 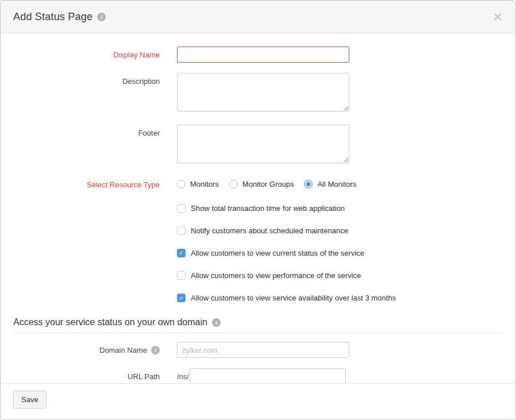 I want to click on display-name-row: Display Name, so click(x=258, y=55).